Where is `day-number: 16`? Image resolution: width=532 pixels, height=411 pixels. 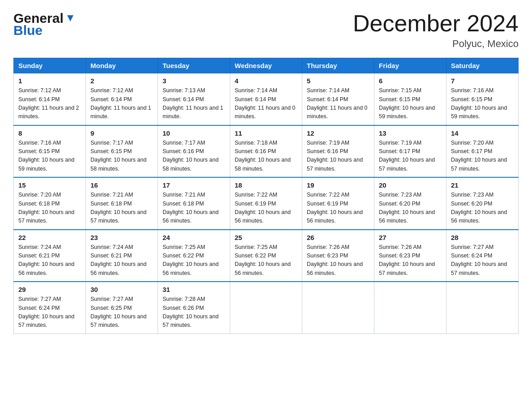
day-number: 16 is located at coordinates (122, 185).